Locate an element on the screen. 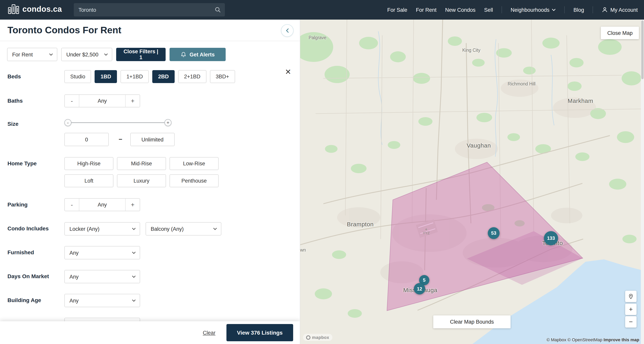 The height and width of the screenshot is (344, 644). bell-icon is located at coordinates (184, 54).